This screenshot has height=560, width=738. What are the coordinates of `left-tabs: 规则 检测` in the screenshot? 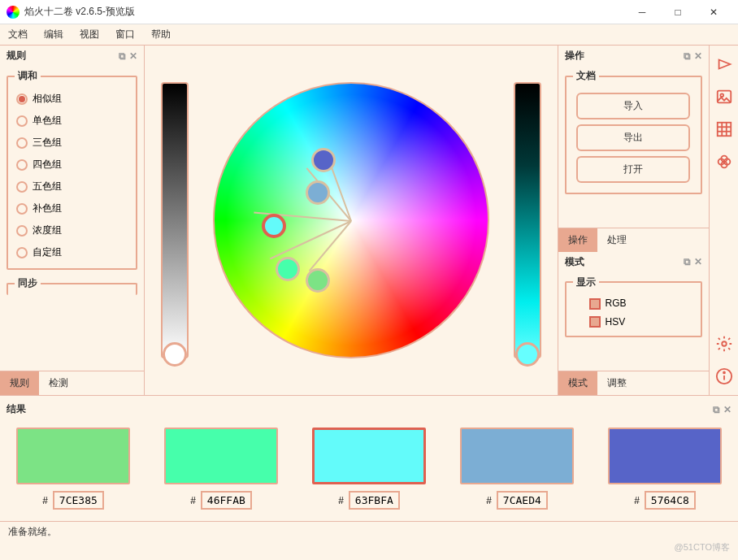 It's located at (72, 383).